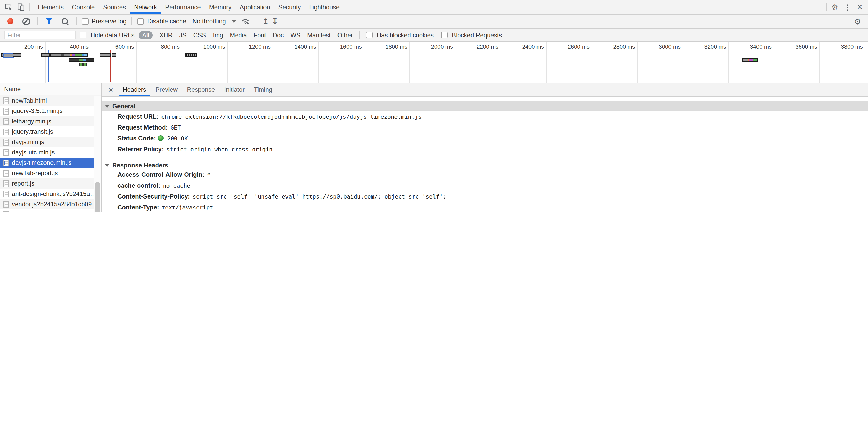  I want to click on device-toolbar-icon, so click(21, 7).